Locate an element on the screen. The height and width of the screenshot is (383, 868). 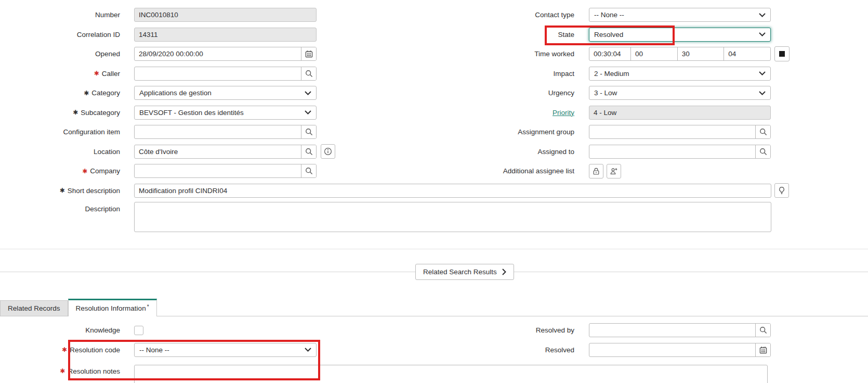
priority-input is located at coordinates (680, 112).